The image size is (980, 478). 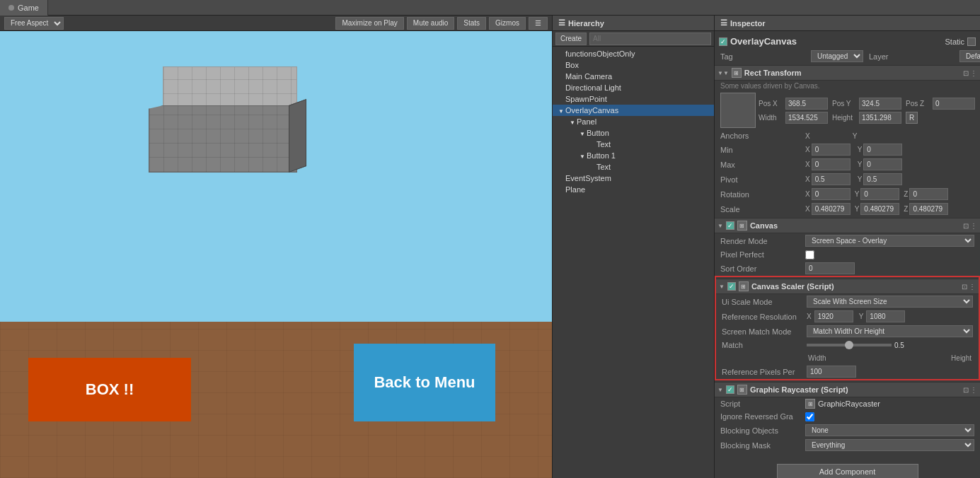 I want to click on screen-match-select: Match Width Or Height, so click(x=890, y=331).